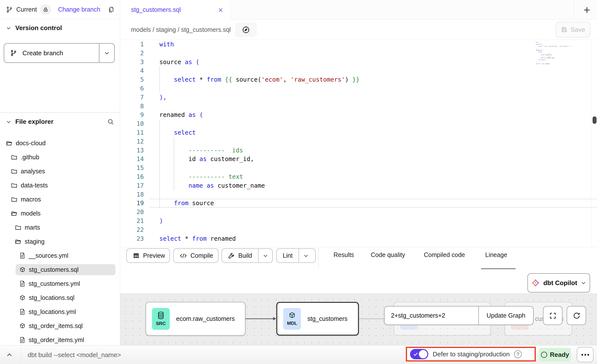 The height and width of the screenshot is (364, 597). Describe the element at coordinates (318, 319) in the screenshot. I see `lineage-node-stg-customers: MDL stg_customers` at that location.